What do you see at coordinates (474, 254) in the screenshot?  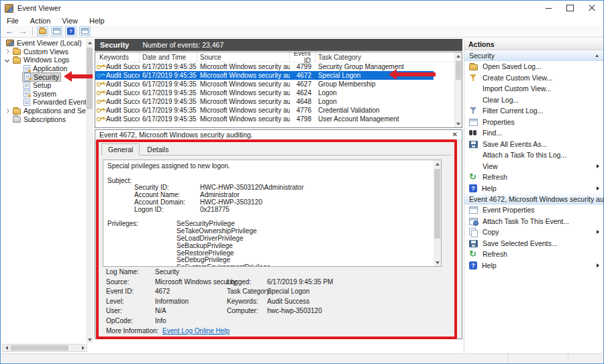 I see `refresh-icon` at bounding box center [474, 254].